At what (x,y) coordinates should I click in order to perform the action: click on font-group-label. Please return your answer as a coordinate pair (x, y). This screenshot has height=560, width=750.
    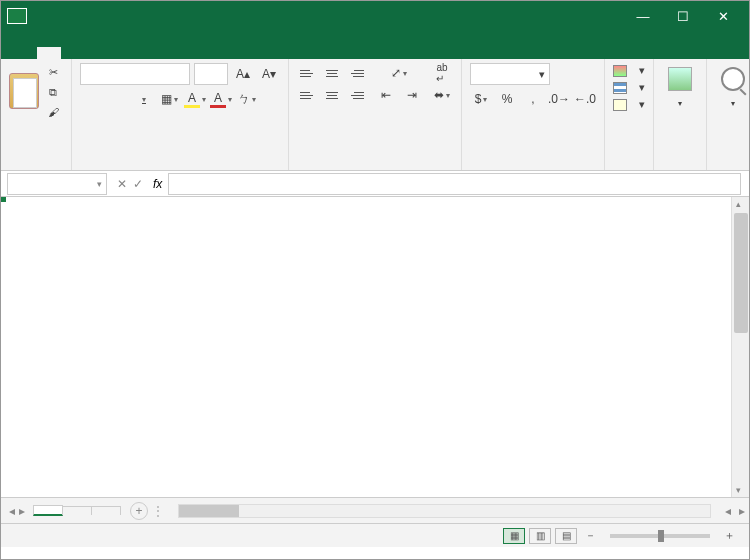
    Looking at the image, I should click on (180, 167).